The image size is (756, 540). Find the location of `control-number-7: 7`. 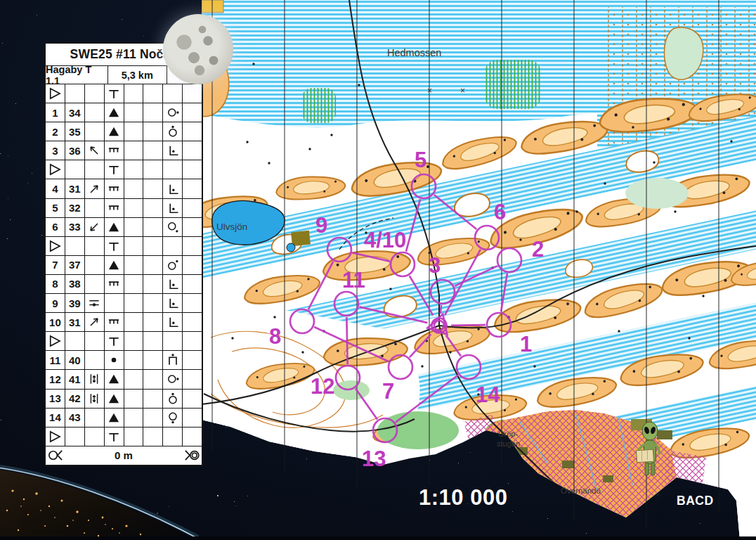

control-number-7: 7 is located at coordinates (388, 391).